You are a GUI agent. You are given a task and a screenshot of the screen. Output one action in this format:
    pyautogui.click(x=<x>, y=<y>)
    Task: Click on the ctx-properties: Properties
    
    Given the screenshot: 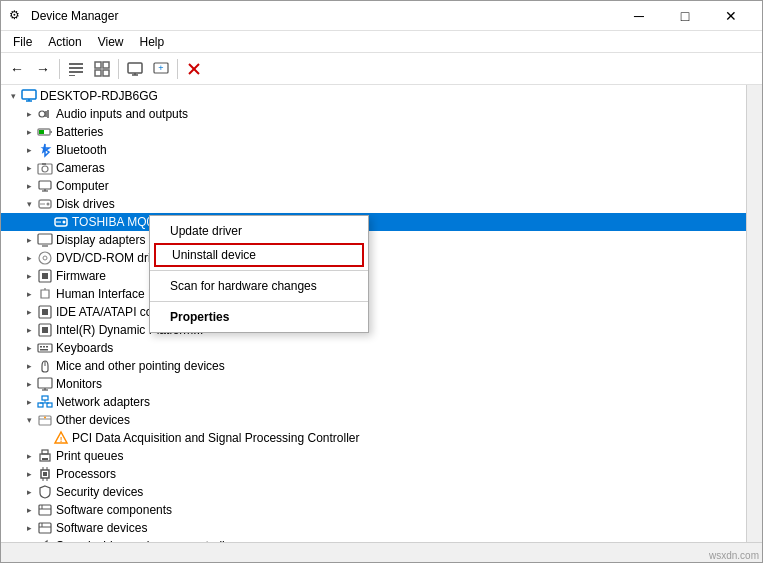 What is the action you would take?
    pyautogui.click(x=259, y=317)
    